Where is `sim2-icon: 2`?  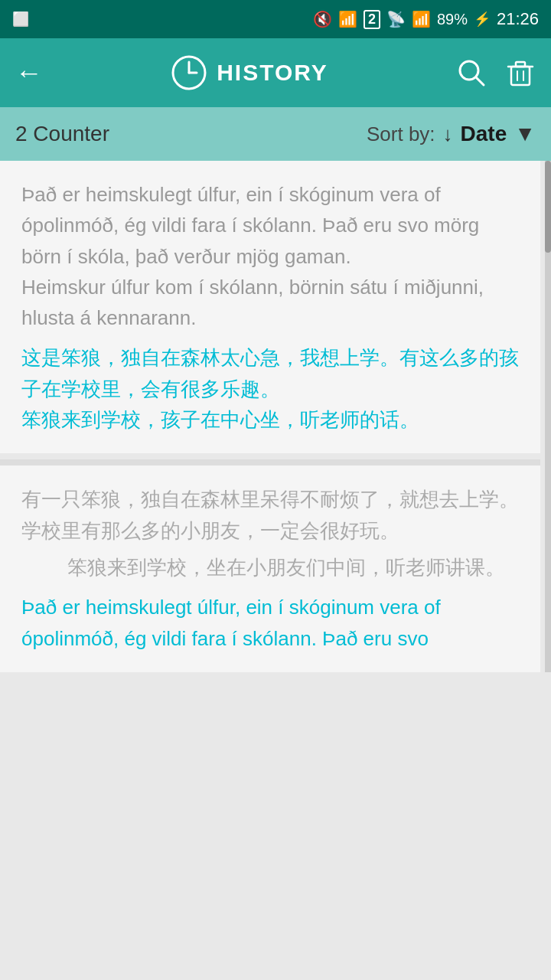
sim2-icon: 2 is located at coordinates (372, 20).